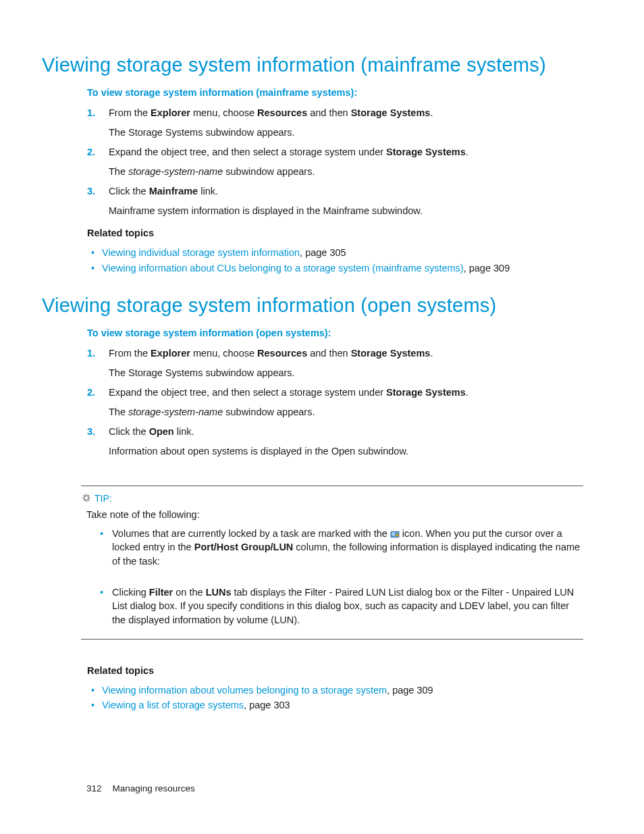 This screenshot has height=834, width=644. I want to click on section2-related-heading: Related topics, so click(335, 671).